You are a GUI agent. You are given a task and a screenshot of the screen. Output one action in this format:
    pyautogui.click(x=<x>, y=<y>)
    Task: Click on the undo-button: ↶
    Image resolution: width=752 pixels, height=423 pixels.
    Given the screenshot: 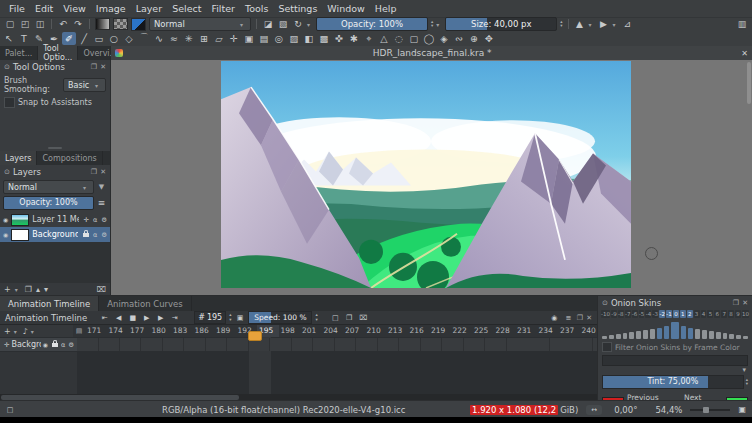 What is the action you would take?
    pyautogui.click(x=63, y=24)
    